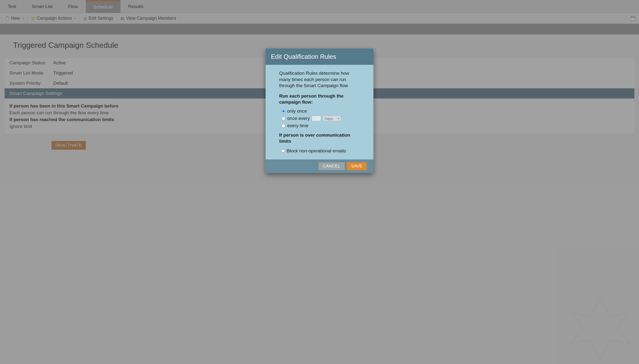 The image size is (639, 364). What do you see at coordinates (316, 151) in the screenshot?
I see `block-non-operational-label: Block non-operational emails` at bounding box center [316, 151].